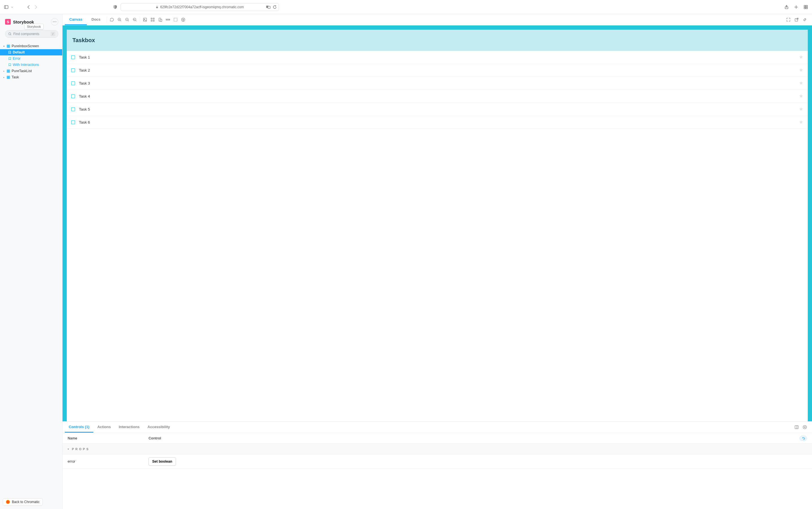 This screenshot has width=812, height=509. I want to click on taskbox-title: Taskbox, so click(437, 40).